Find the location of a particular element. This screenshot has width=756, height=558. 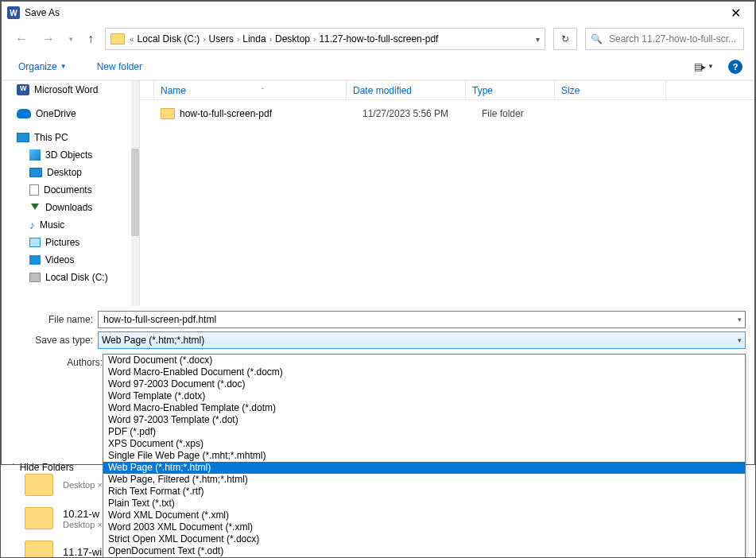

breadcrumb-item: Desktop is located at coordinates (293, 39).